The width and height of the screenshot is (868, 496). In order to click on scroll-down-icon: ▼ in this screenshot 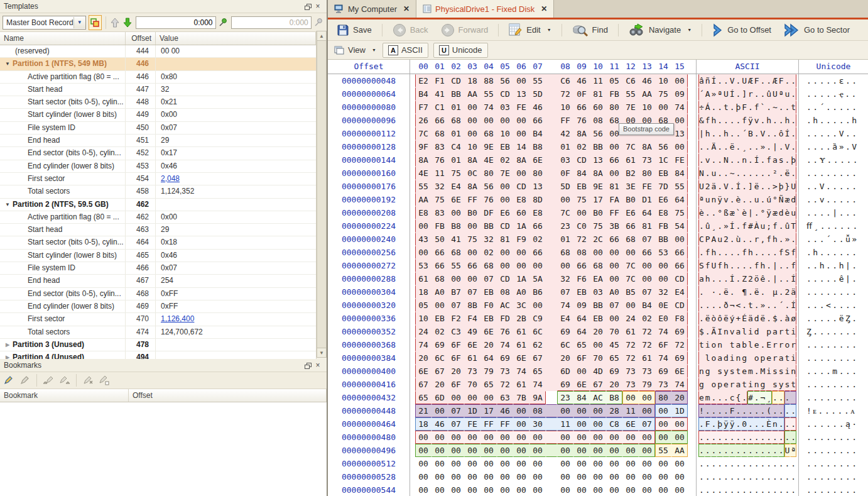, I will do `click(322, 353)`.